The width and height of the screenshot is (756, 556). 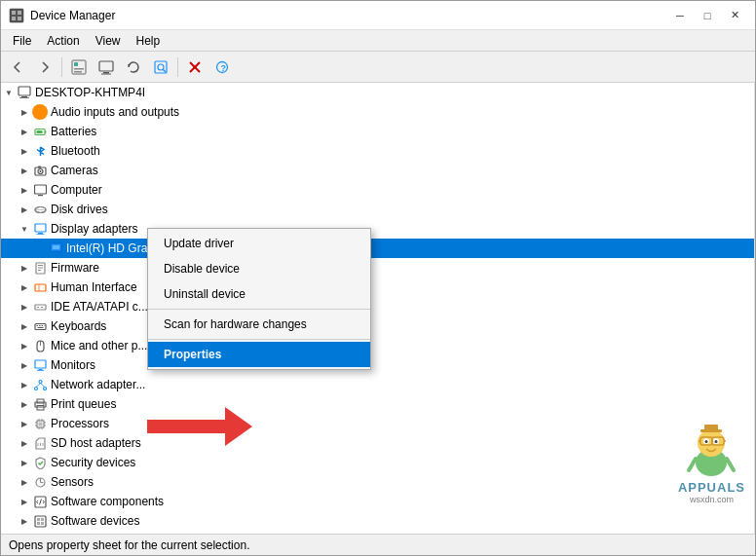 I want to click on tree-item-sensors: ▶ Sensors, so click(x=378, y=482).